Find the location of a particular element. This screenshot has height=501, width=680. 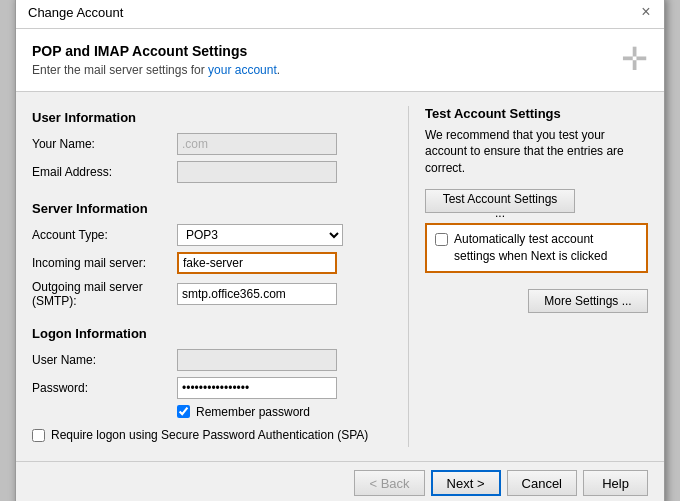

username-input is located at coordinates (257, 360).